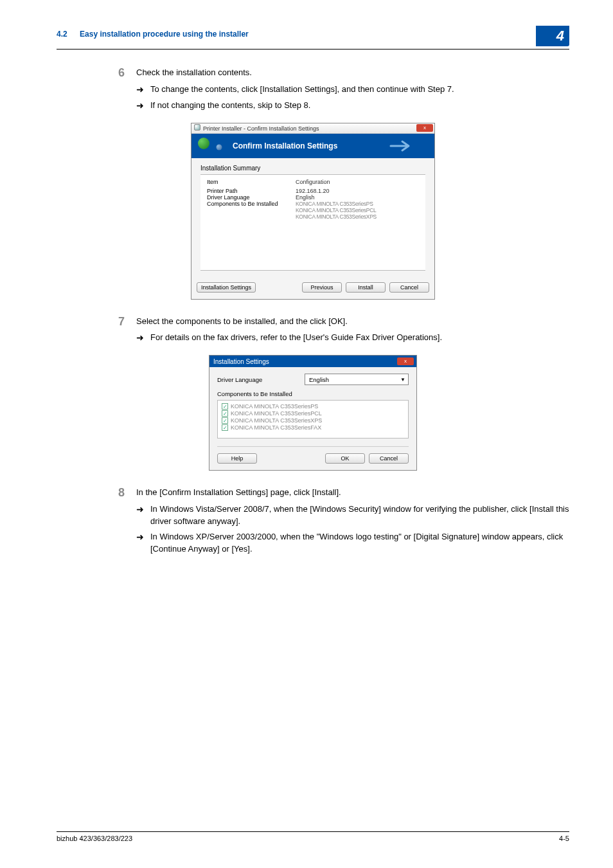 Image resolution: width=613 pixels, height=868 pixels. What do you see at coordinates (313, 524) in the screenshot?
I see `step-8: 8 In the [Confirm Installation Settings]…` at bounding box center [313, 524].